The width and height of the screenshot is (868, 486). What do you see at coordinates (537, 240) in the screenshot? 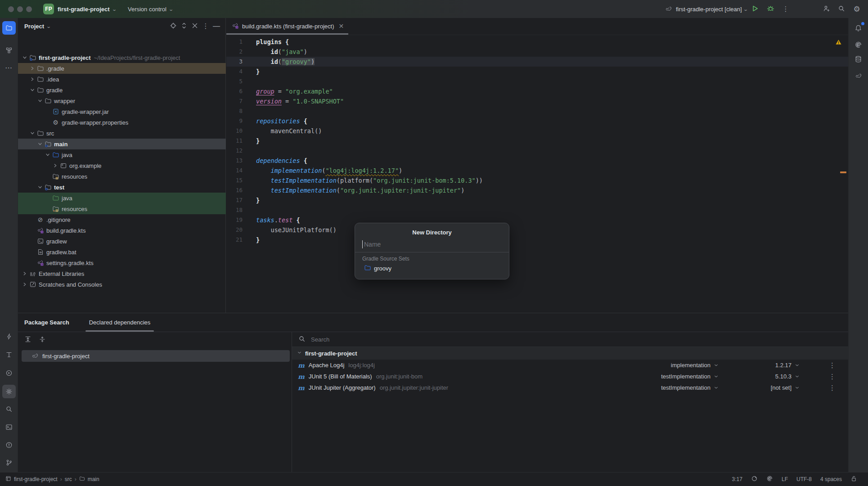
I see `code-line-21: 21}` at bounding box center [537, 240].